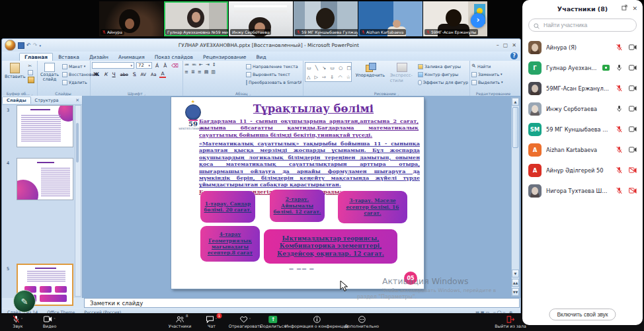 This screenshot has width=644, height=331. Describe the element at coordinates (583, 25) in the screenshot. I see `participant-search-box` at that location.